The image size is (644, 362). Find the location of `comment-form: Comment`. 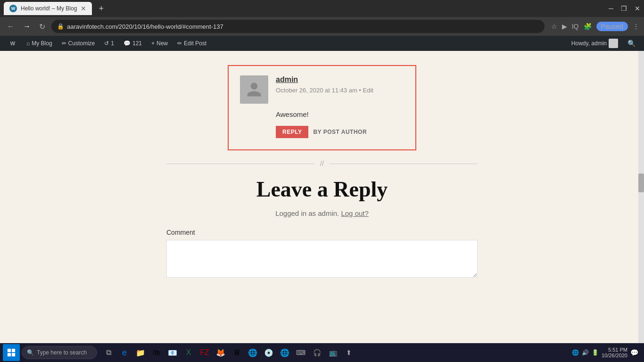

comment-form: Comment is located at coordinates (322, 254).